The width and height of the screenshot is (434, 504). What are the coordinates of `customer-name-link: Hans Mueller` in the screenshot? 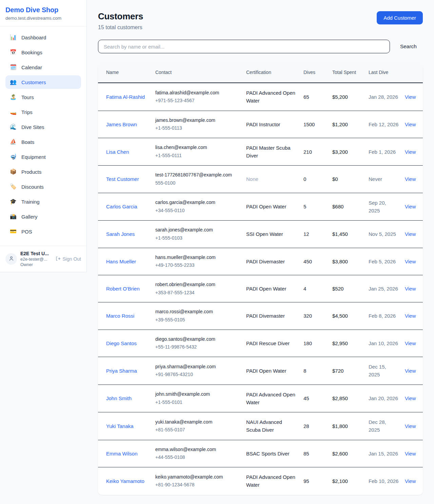 It's located at (121, 261).